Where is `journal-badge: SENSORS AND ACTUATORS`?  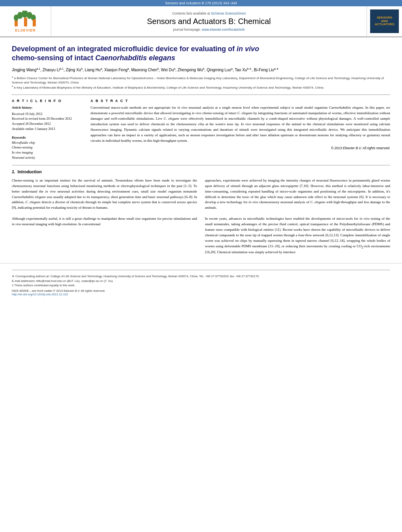
journal-badge: SENSORS AND ACTUATORS is located at coordinates (384, 21).